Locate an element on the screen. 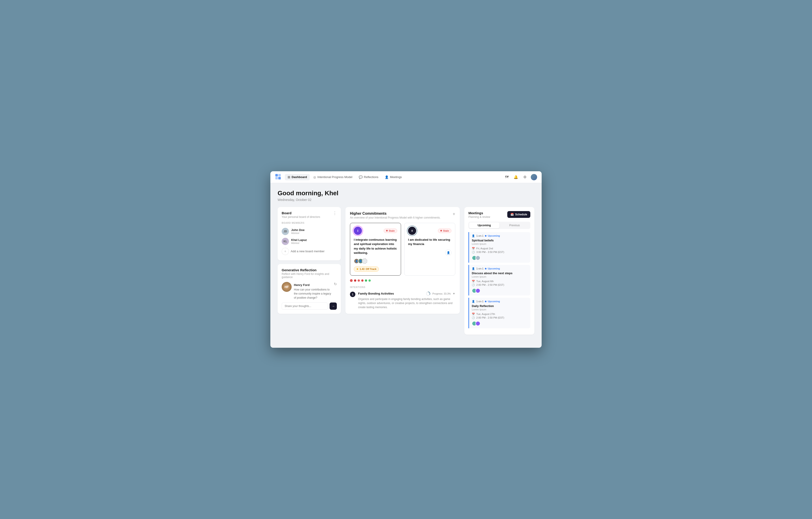 The height and width of the screenshot is (519, 812). add-commitment-button: + is located at coordinates (454, 214).